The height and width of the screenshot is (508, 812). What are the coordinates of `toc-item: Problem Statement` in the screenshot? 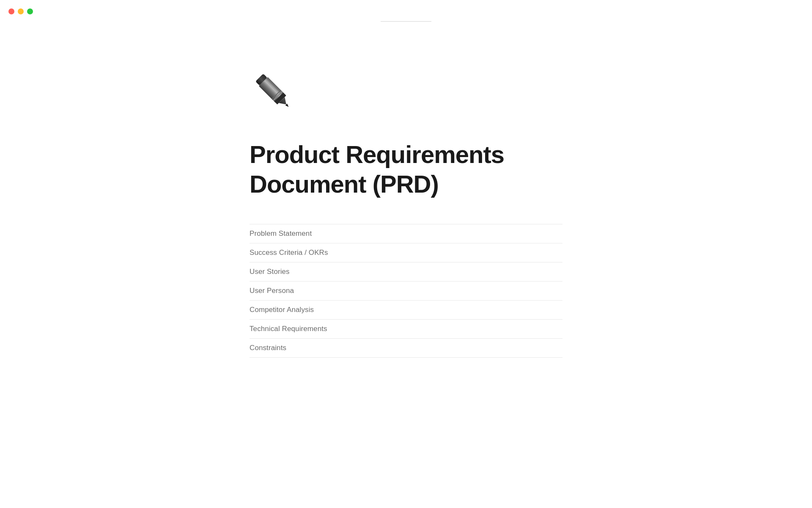 It's located at (406, 234).